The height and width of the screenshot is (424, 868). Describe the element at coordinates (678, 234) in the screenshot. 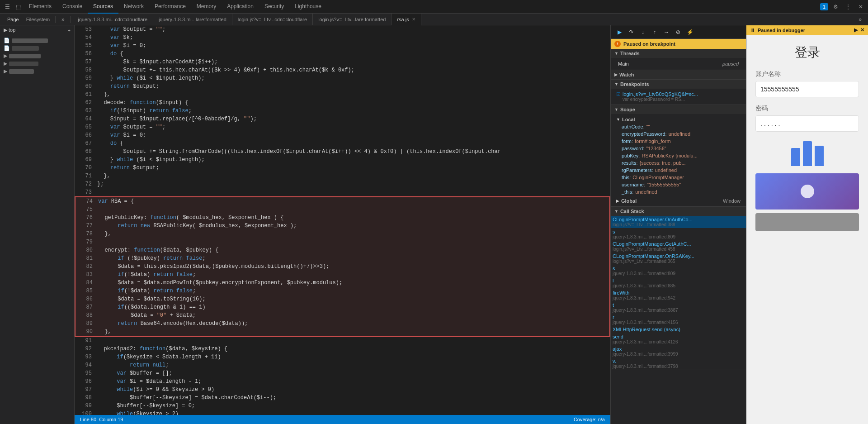

I see `callstack-item-1: s jquery-1.8.3.mi....formatted:809` at that location.